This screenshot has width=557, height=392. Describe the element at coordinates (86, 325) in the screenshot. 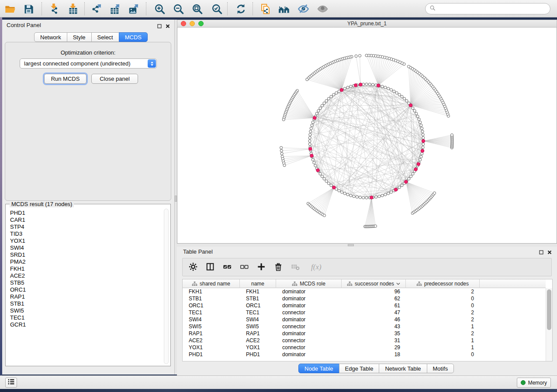

I see `mcds-result-item: GCR1` at that location.